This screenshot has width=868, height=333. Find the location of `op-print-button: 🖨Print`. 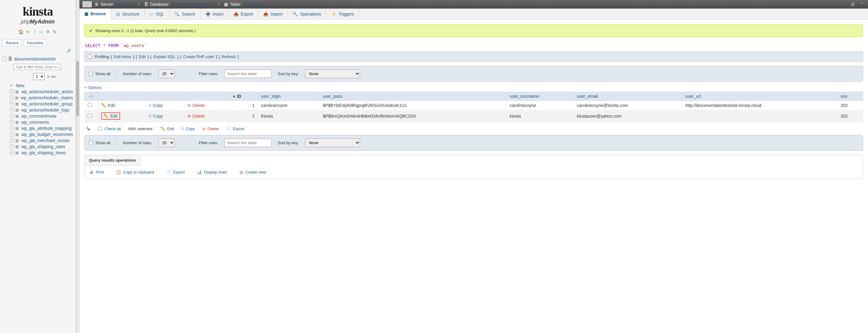

op-print-button: 🖨Print is located at coordinates (97, 172).